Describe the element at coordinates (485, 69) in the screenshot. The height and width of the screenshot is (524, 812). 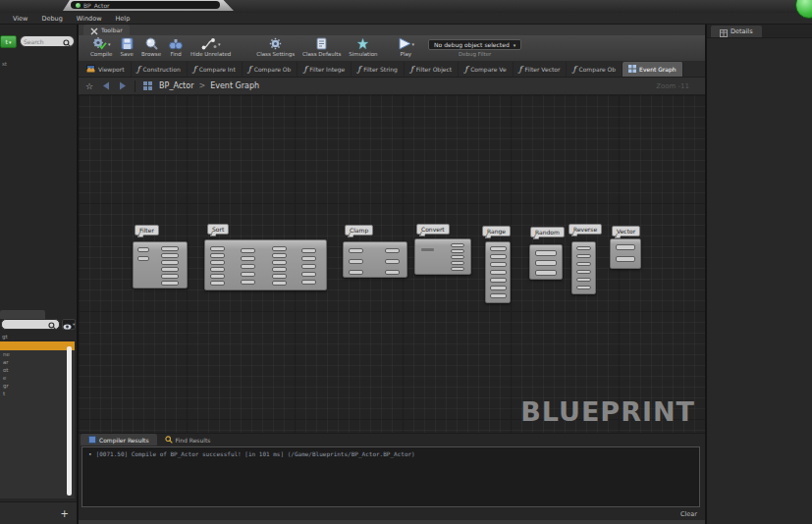
I see `tab-compare-ve: ƒCompare Ve` at that location.